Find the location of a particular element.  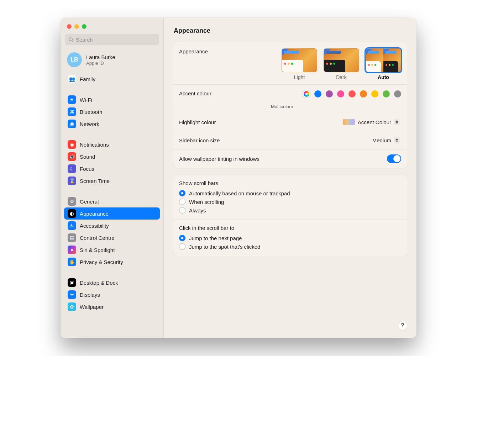

accent-yellow is located at coordinates (375, 94).